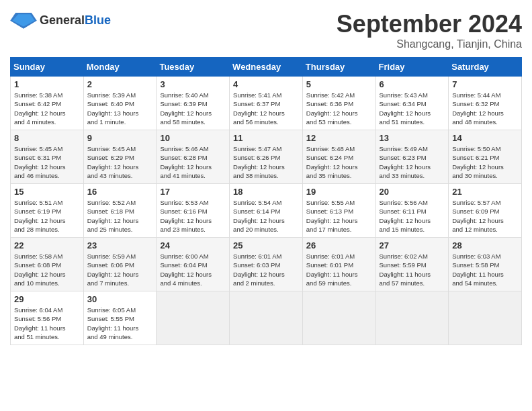 This screenshot has height=411, width=532. What do you see at coordinates (339, 265) in the screenshot?
I see `calendar-day-26: 26Sunrise: 6:01 AM Sunset: 6:01 PM Dayli…` at bounding box center [339, 265].